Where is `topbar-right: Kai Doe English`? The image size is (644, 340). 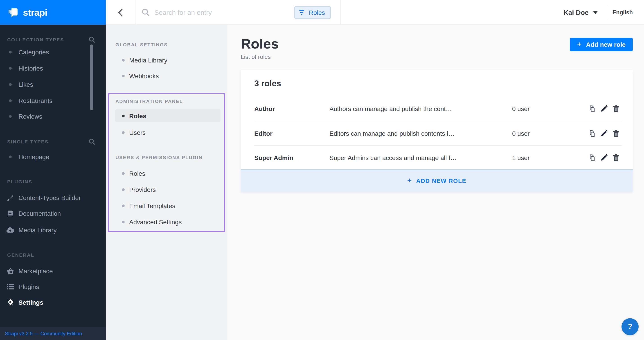
topbar-right: Kai Doe English is located at coordinates (598, 12).